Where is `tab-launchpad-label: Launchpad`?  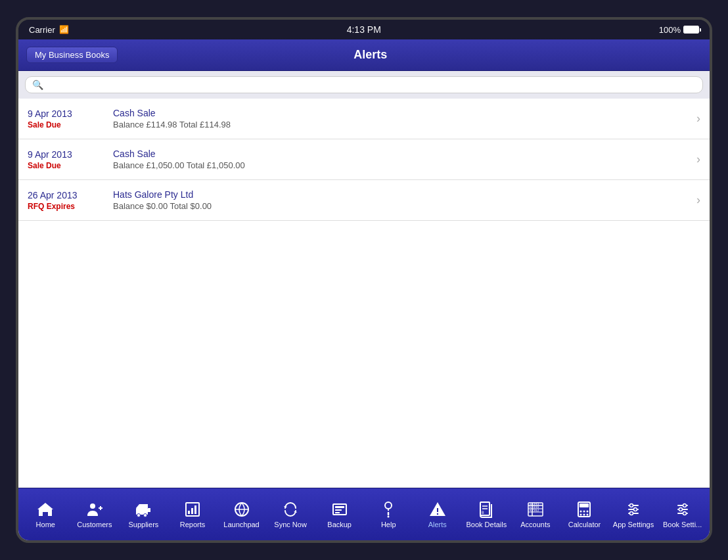
tab-launchpad-label: Launchpad is located at coordinates (241, 525).